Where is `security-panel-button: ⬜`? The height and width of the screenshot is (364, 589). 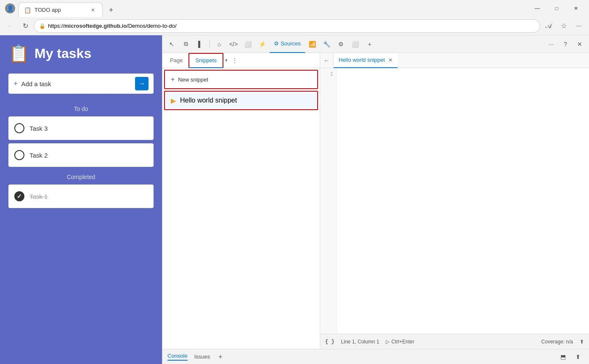 security-panel-button: ⬜ is located at coordinates (356, 44).